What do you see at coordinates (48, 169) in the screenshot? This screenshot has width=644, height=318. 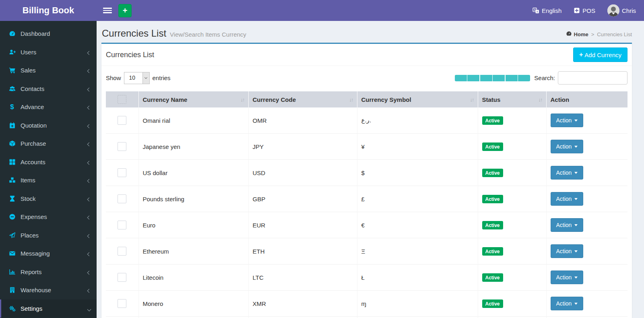 I see `sidebar: Dashboard Users Sales Contacts $ Advance…` at bounding box center [48, 169].